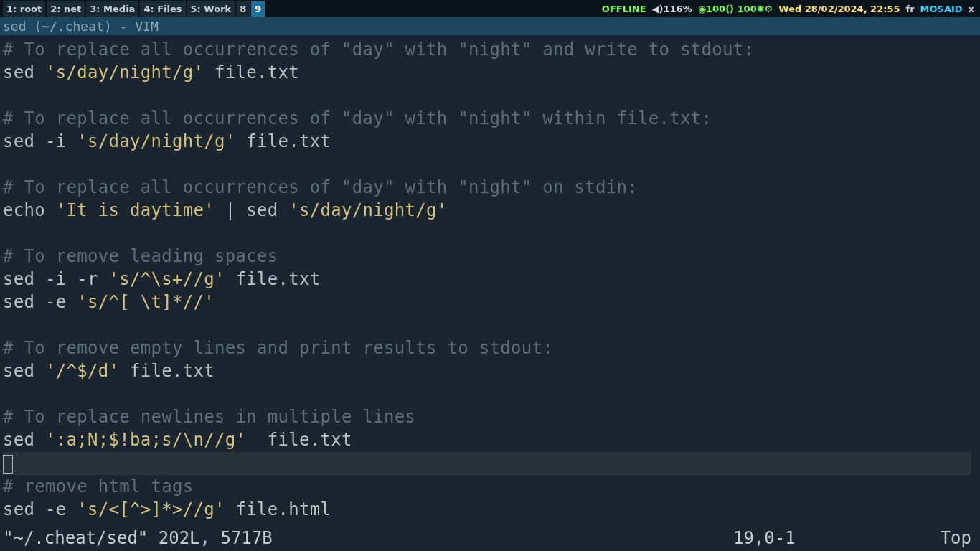 The height and width of the screenshot is (551, 980). I want to click on code-line: echo 'It is daytime' | sed 's/day/night/…, so click(490, 210).